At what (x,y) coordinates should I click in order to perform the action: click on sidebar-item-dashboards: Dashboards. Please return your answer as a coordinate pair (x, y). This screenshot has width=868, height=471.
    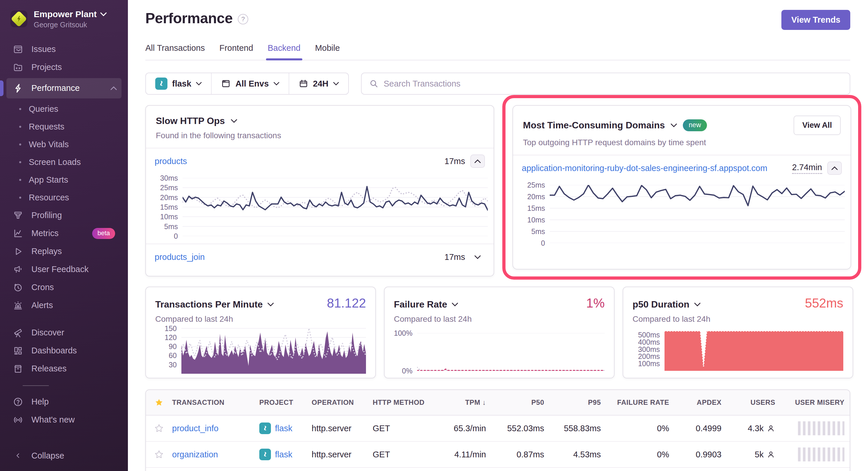
    Looking at the image, I should click on (64, 351).